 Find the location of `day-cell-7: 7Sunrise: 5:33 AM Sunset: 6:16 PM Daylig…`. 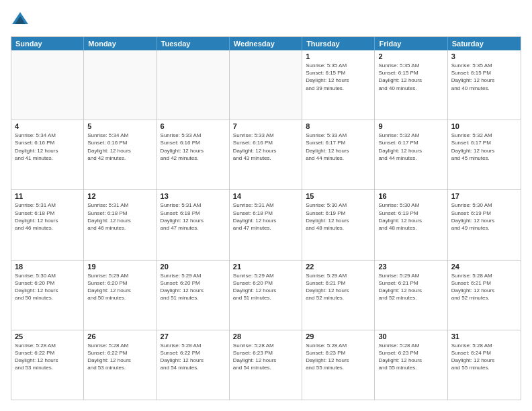

day-cell-7: 7Sunrise: 5:33 AM Sunset: 6:16 PM Daylig… is located at coordinates (266, 154).